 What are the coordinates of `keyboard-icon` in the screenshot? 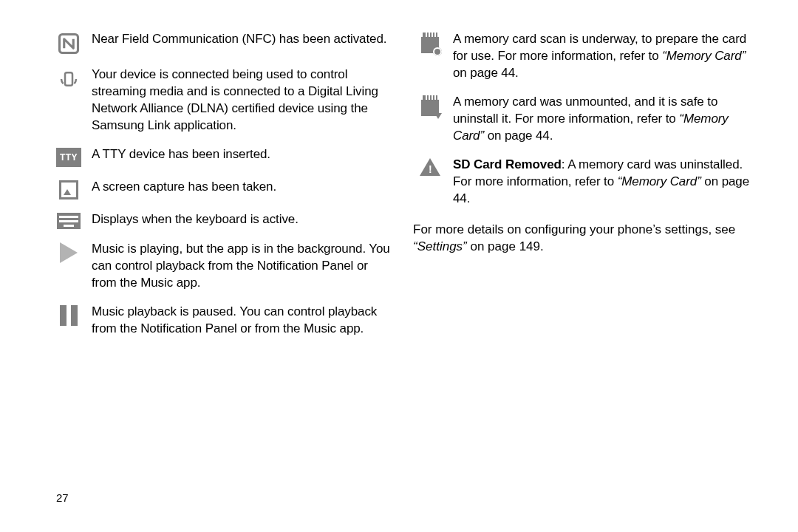 It's located at (69, 220).